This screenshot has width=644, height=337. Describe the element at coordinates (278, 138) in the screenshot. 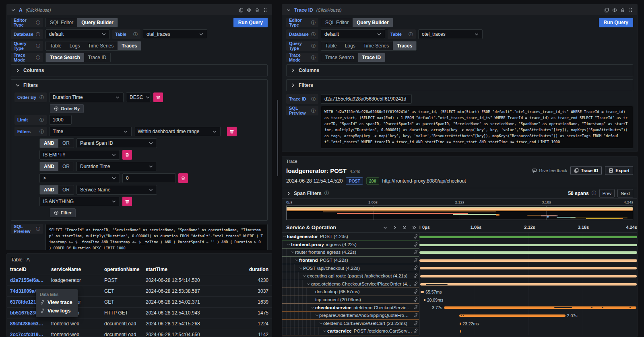

I see `panel-scrollbar` at that location.